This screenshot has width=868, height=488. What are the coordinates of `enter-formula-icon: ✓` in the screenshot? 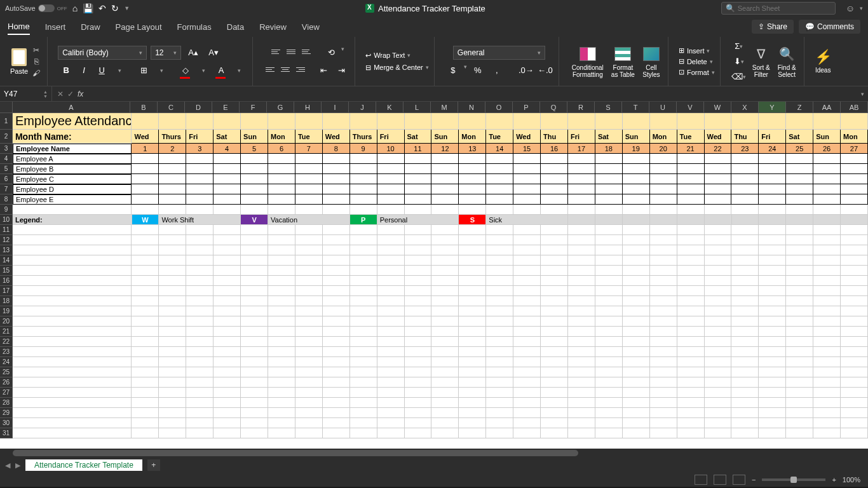 It's located at (71, 94).